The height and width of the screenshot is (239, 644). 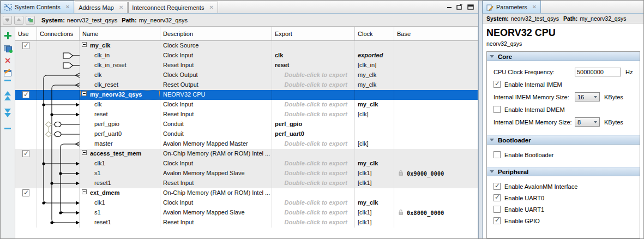 I want to click on tab-interconnect-requirements: Interconnect Requirements ✕, so click(x=173, y=8).